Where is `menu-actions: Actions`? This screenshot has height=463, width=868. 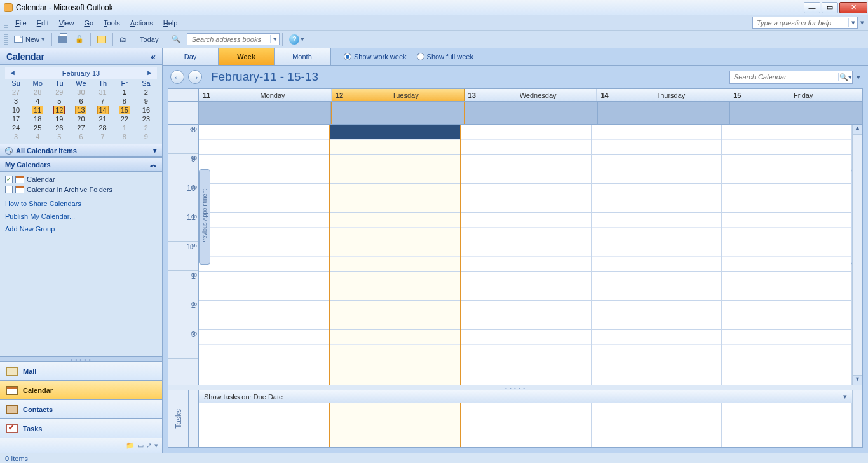 menu-actions: Actions is located at coordinates (142, 23).